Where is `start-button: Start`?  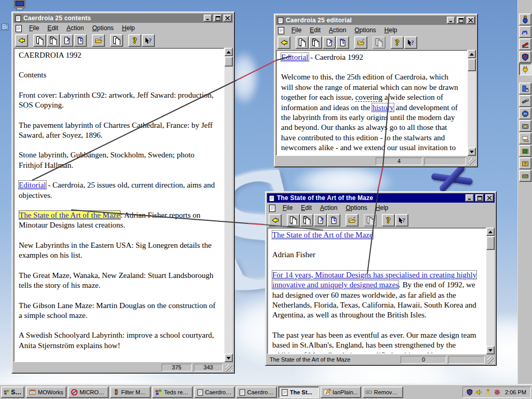
start-button: Start is located at coordinates (12, 392).